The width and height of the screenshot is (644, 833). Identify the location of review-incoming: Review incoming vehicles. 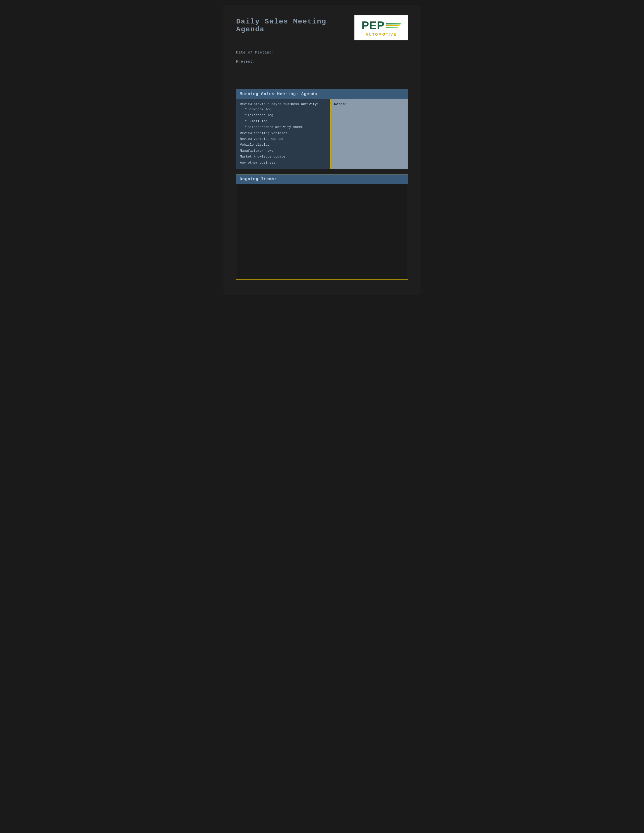
(283, 133).